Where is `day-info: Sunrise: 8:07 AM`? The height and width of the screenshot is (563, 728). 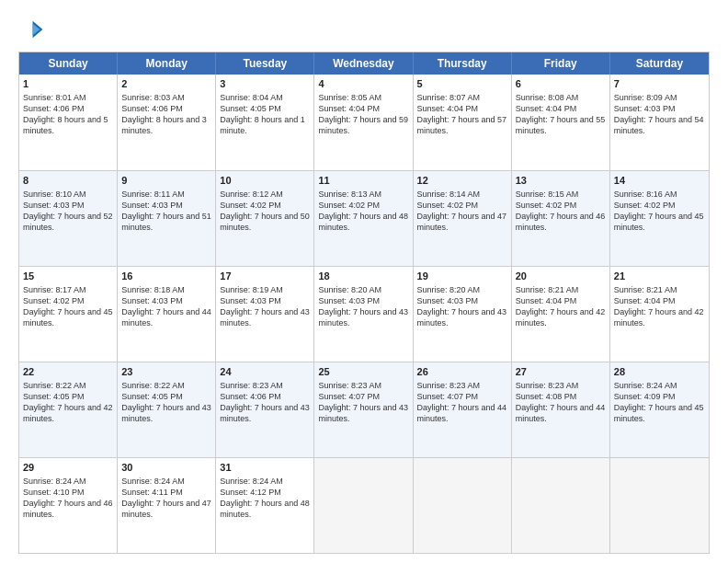
day-info: Sunrise: 8:07 AM is located at coordinates (462, 98).